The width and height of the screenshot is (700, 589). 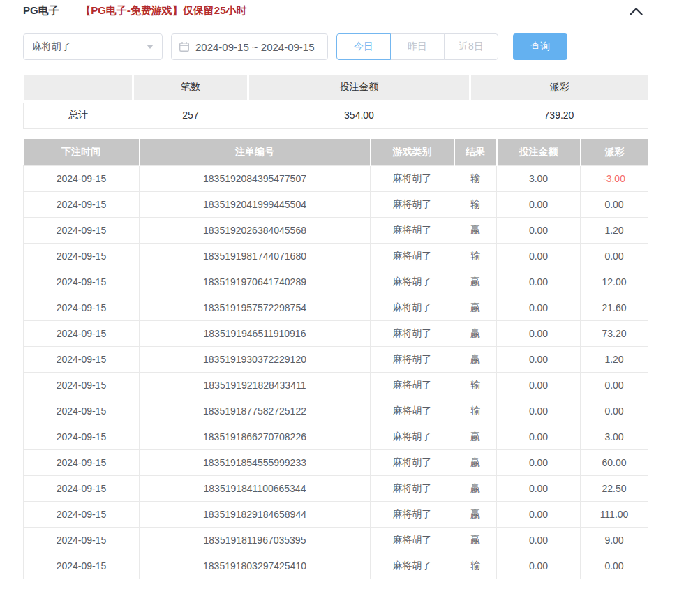 I want to click on cell-bet-id: 1835191803297425410, so click(x=255, y=565).